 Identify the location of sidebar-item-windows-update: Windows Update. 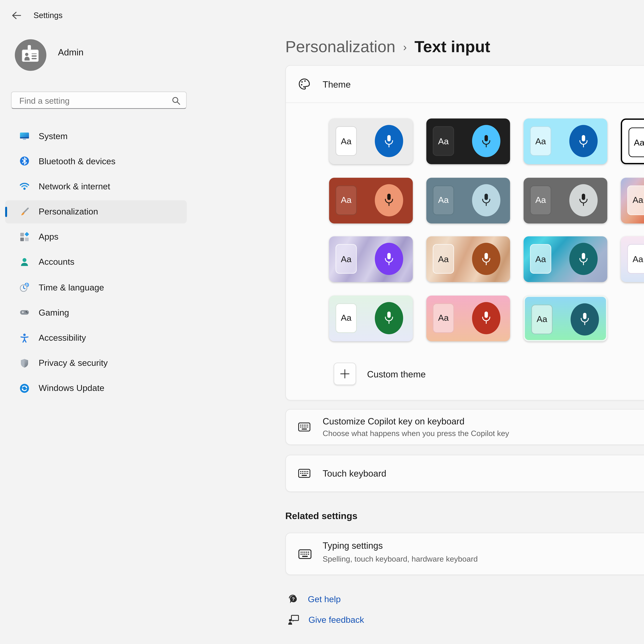
(96, 388).